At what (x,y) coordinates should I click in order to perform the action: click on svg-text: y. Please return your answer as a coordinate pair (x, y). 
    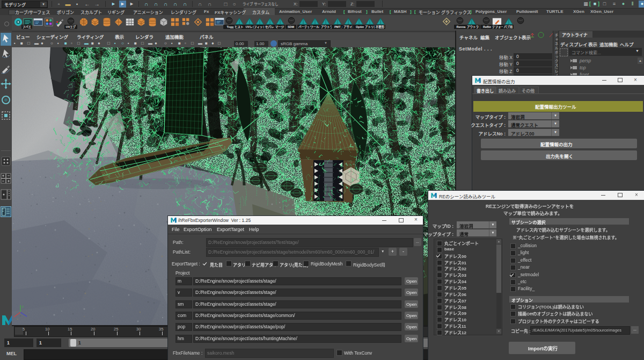
    Looking at the image, I should click on (23, 306).